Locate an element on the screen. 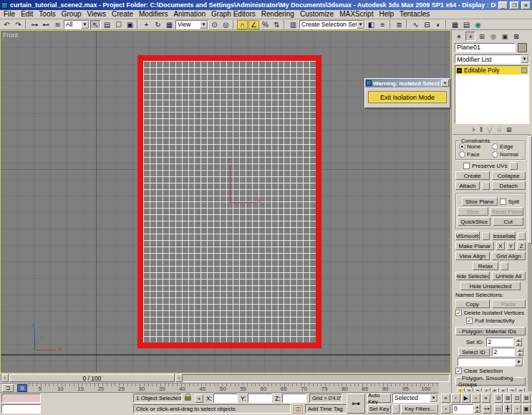 The width and height of the screenshot is (532, 415). planar-x-button: X is located at coordinates (500, 246).